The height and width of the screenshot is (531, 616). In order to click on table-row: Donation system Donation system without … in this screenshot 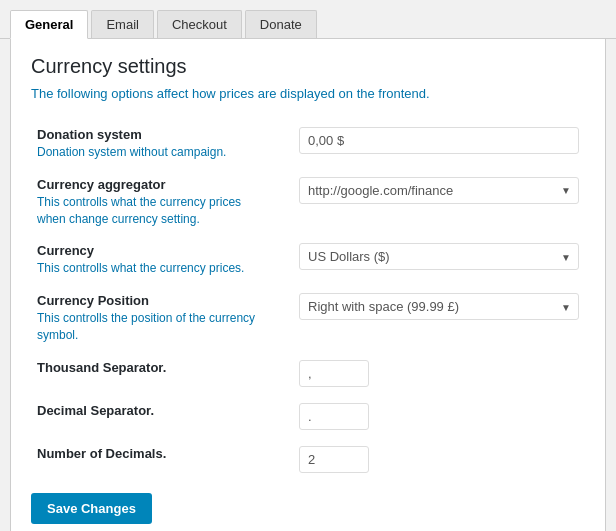, I will do `click(308, 144)`.